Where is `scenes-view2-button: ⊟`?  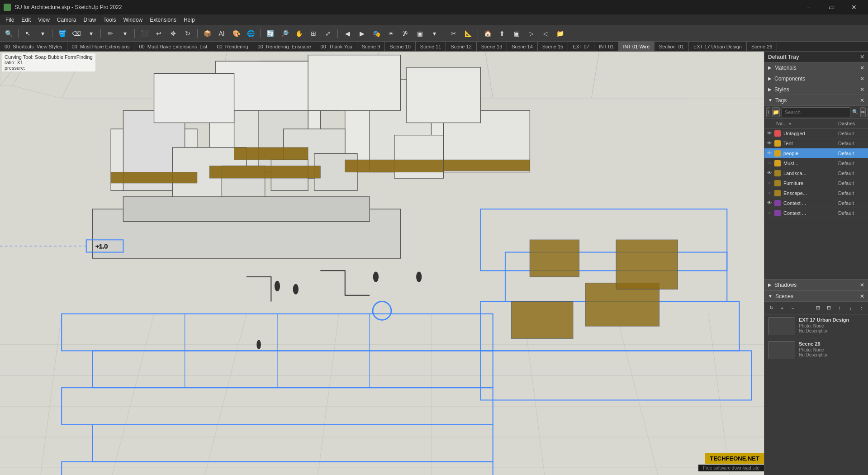
scenes-view2-button: ⊟ is located at coordinates (829, 308).